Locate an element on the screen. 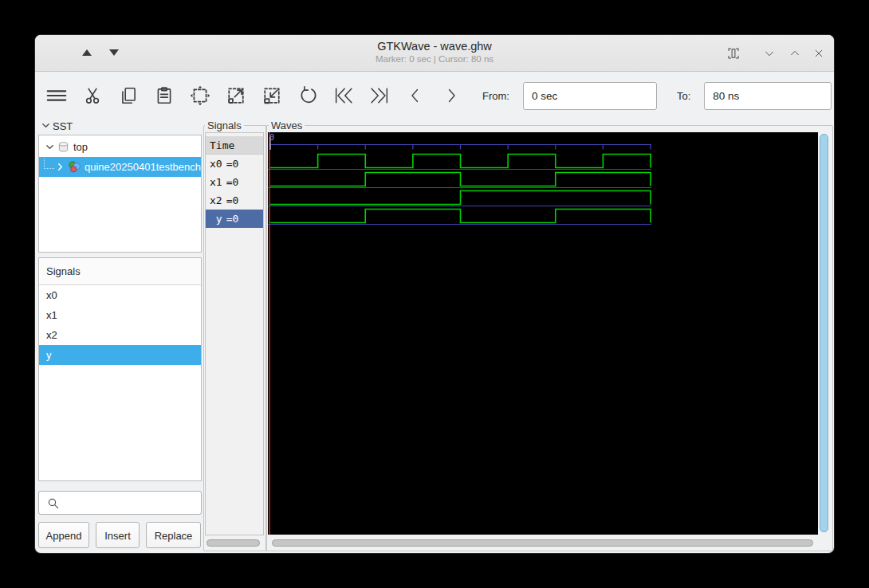 This screenshot has height=588, width=869. undo-icon is located at coordinates (308, 96).